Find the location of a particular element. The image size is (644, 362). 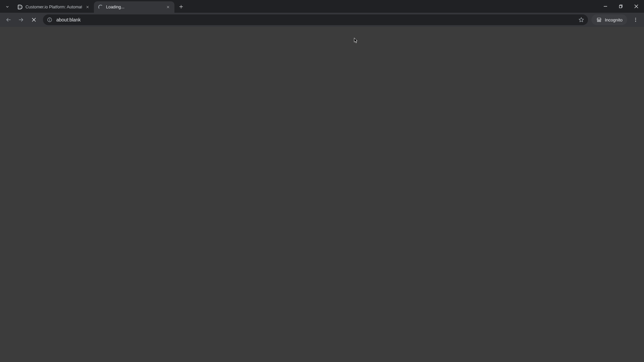

window-maximize-button is located at coordinates (621, 6).